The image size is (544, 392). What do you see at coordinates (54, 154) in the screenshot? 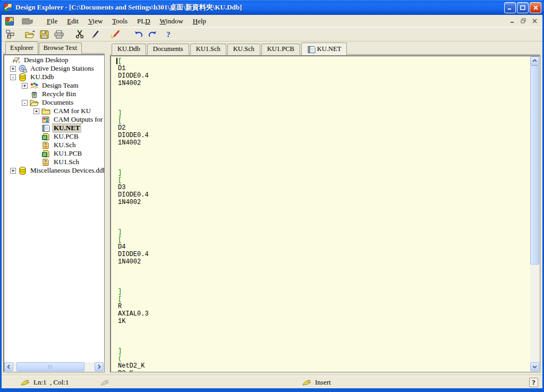
I see `tree-item-ku1-pcb: KU1.PCB` at bounding box center [54, 154].